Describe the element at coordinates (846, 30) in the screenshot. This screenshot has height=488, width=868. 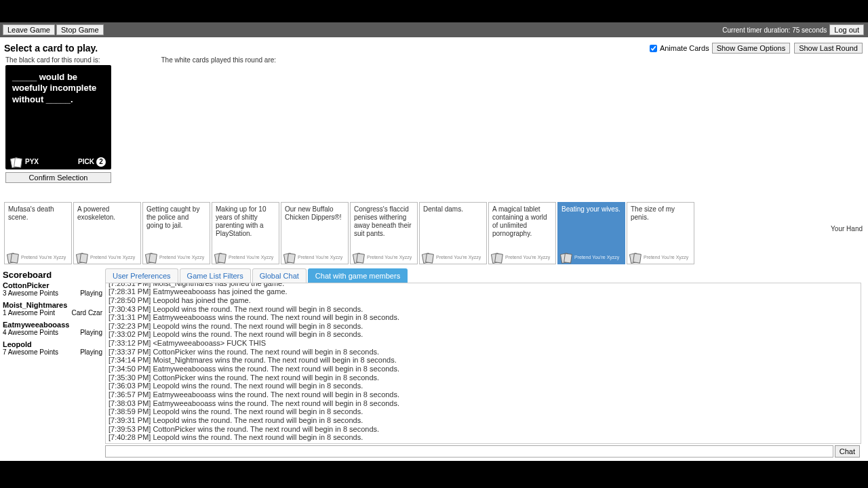
I see `logout-button: Log out` at that location.